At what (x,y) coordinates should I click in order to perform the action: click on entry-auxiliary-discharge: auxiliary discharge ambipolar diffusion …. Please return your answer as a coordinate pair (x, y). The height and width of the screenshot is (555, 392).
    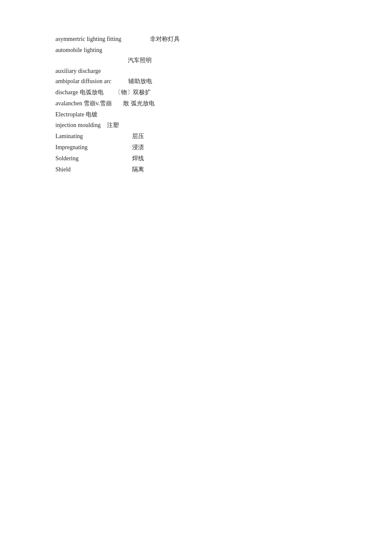
    Looking at the image, I should click on (196, 76).